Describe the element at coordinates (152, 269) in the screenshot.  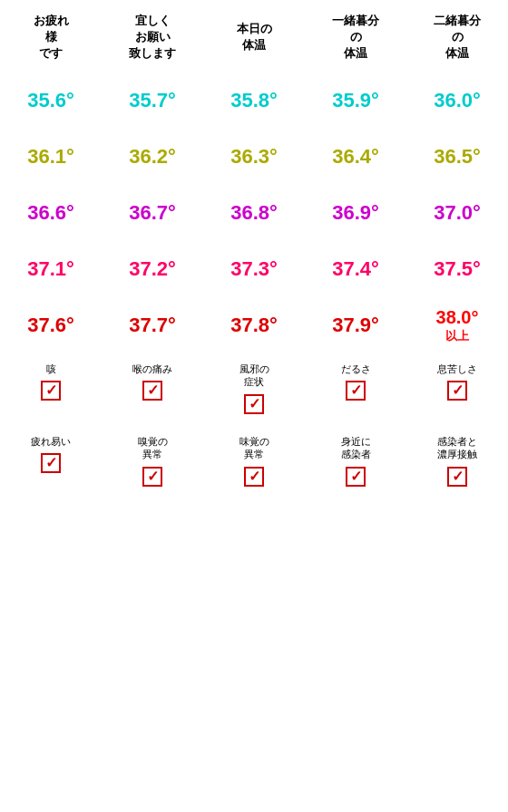
I see `temp-37-2: 37.2°` at that location.